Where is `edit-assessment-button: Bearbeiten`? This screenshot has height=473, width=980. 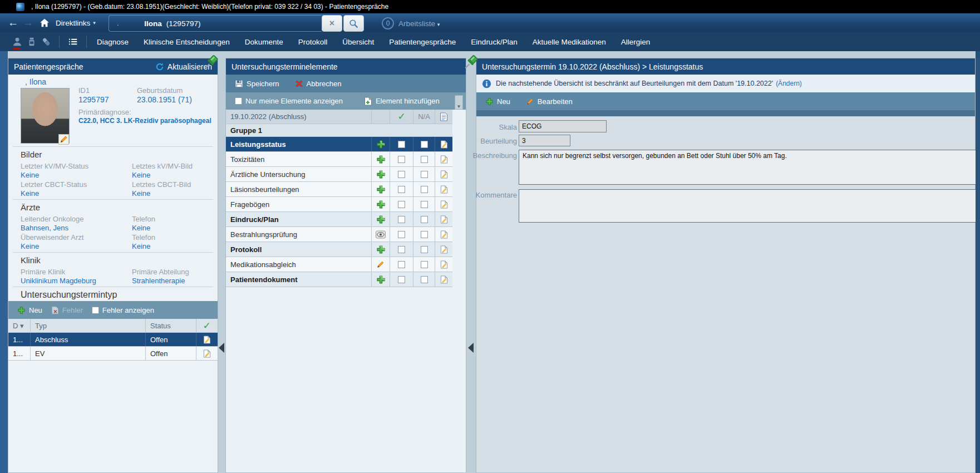
edit-assessment-button: Bearbeiten is located at coordinates (549, 101).